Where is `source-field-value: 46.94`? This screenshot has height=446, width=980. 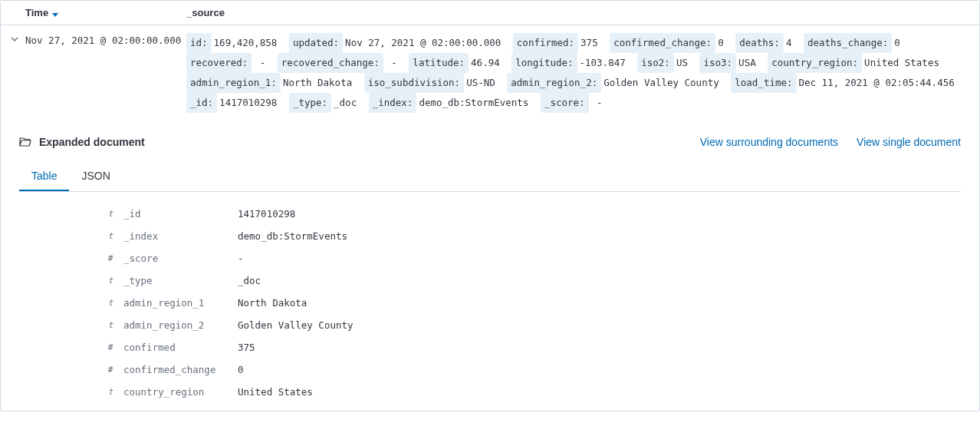
source-field-value: 46.94 is located at coordinates (488, 63).